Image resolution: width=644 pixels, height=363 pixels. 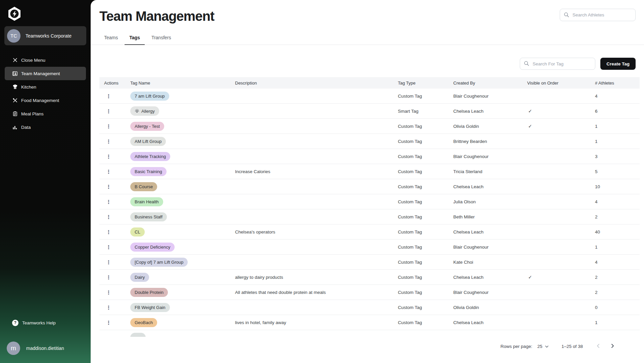 I want to click on tag-pill: GeoBach, so click(x=144, y=323).